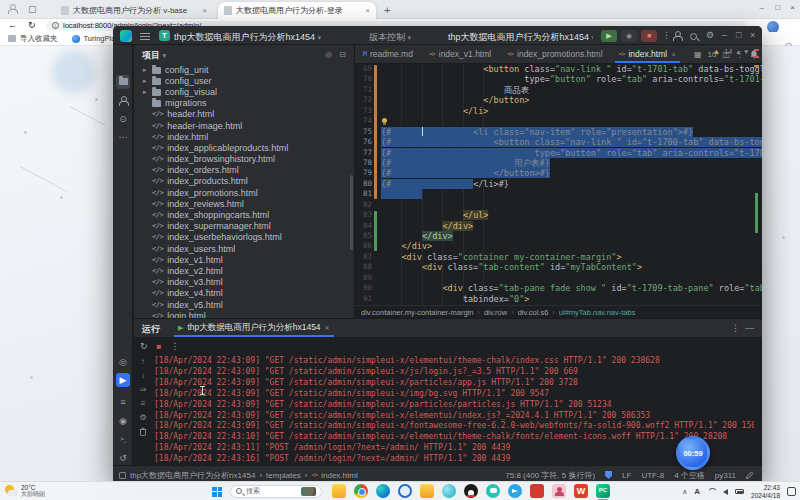  Describe the element at coordinates (520, 38) in the screenshot. I see `run-config-selector: thp大数据电商用户行为分析hx1454 ▾` at that location.